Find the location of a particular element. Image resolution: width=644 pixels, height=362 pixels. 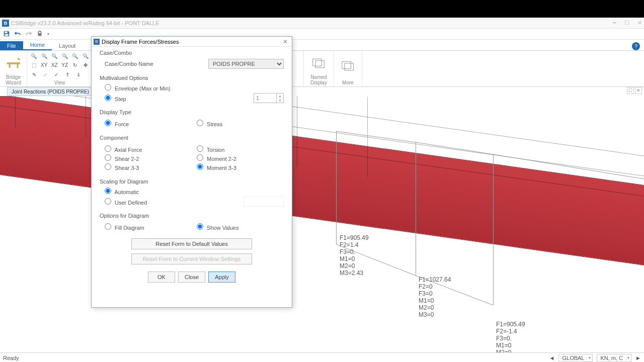

group-header: Scaling for Diagram is located at coordinates (192, 182).